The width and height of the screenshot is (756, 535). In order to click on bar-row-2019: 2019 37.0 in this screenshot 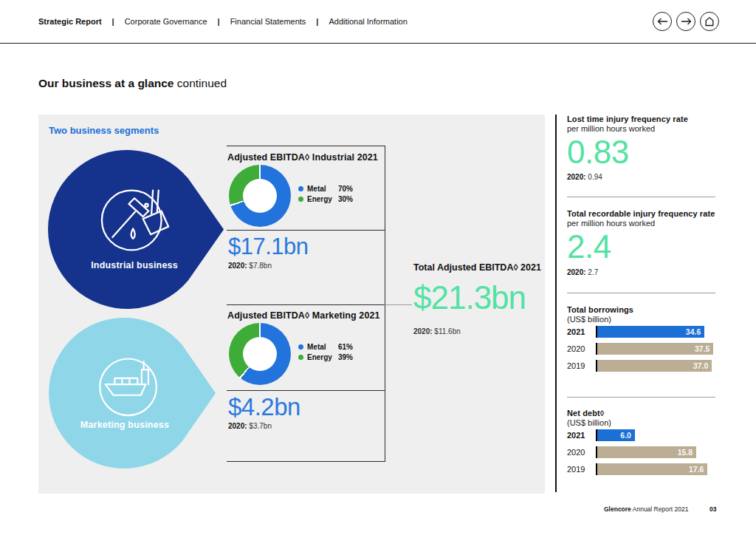, I will do `click(653, 366)`.